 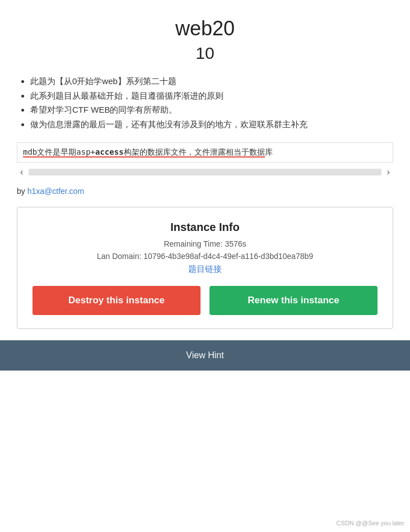 What do you see at coordinates (212, 110) in the screenshot?
I see `bullet-item-3: 希望对学习CTF WEB的同学有所帮助。` at bounding box center [212, 110].